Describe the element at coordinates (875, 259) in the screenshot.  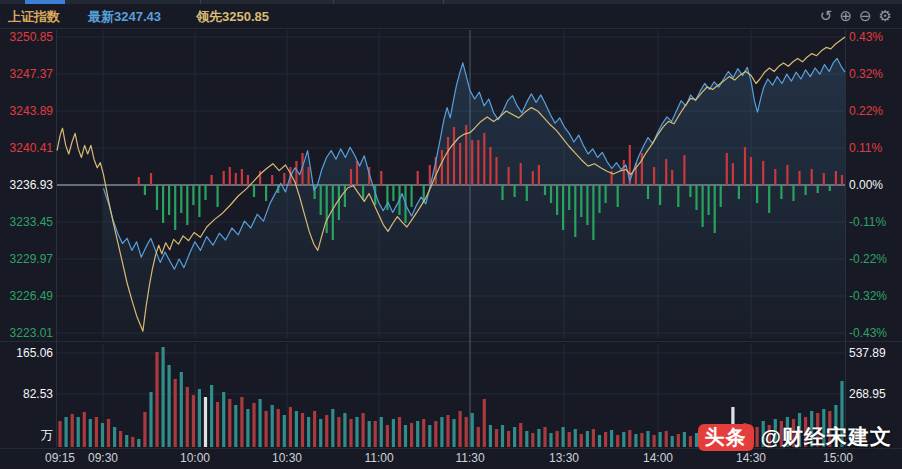
I see `percent-axis-label: -0.22%` at that location.